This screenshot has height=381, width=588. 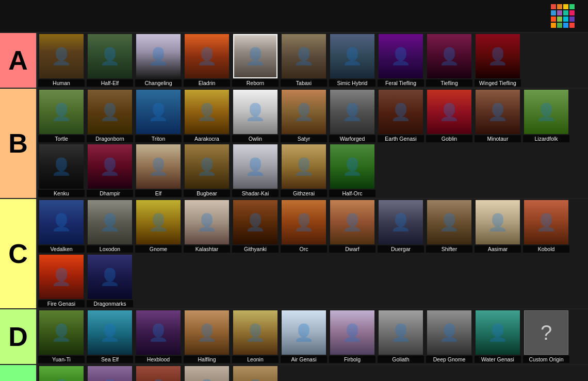 I want to click on race-name-label: Elf, so click(x=158, y=193).